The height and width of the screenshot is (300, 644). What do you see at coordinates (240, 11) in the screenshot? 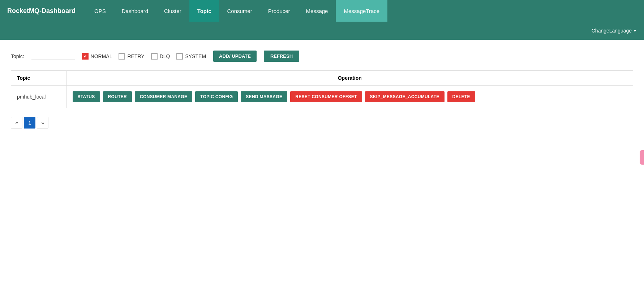
I see `nav-item-consumer: Consumer` at bounding box center [240, 11].